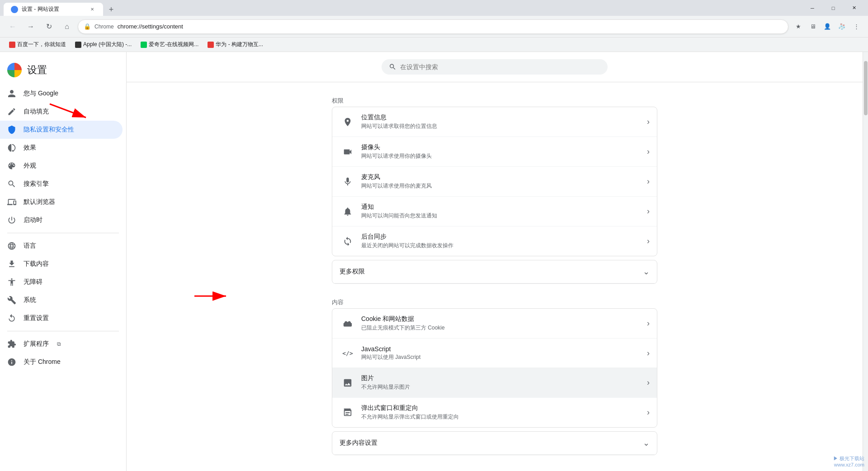 This screenshot has width=868, height=471. Describe the element at coordinates (61, 202) in the screenshot. I see `sidebar-item-default-browser: 默认浏览器` at that location.